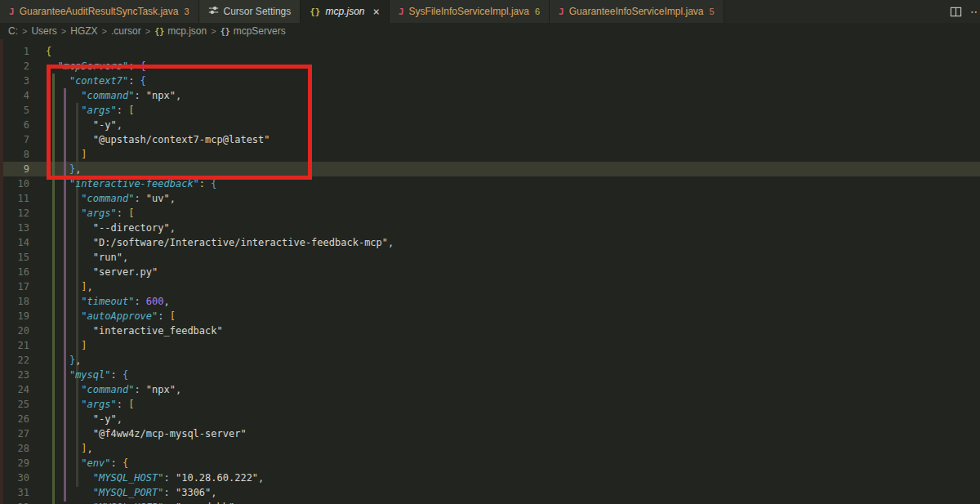 This screenshot has height=504, width=980. I want to click on line-number: 28, so click(15, 448).